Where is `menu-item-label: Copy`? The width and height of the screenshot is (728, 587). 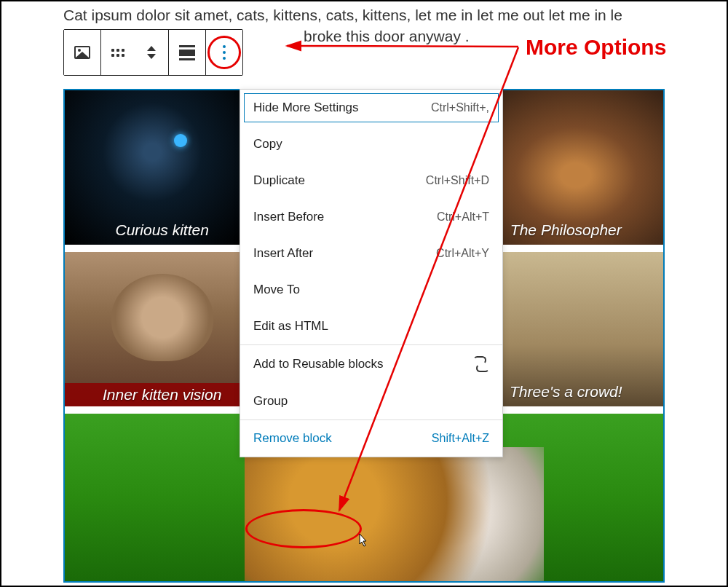 menu-item-label: Copy is located at coordinates (268, 144).